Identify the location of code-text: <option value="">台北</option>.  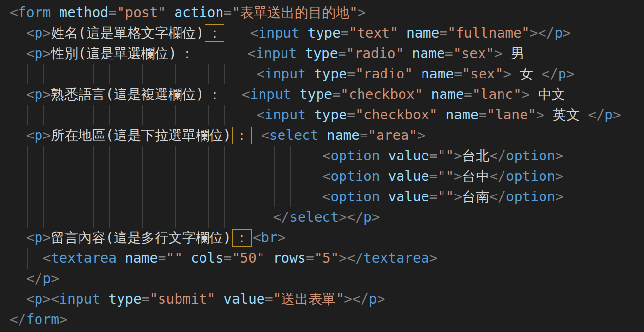
(287, 156).